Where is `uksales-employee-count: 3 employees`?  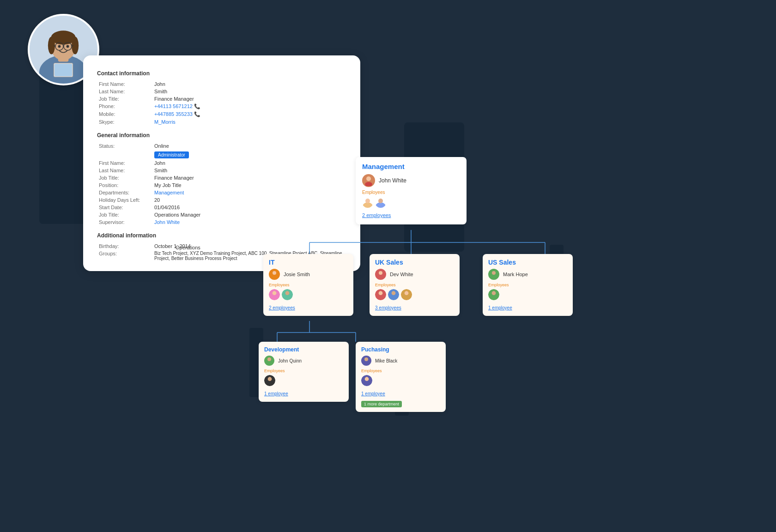
uksales-employee-count: 3 employees is located at coordinates (388, 308).